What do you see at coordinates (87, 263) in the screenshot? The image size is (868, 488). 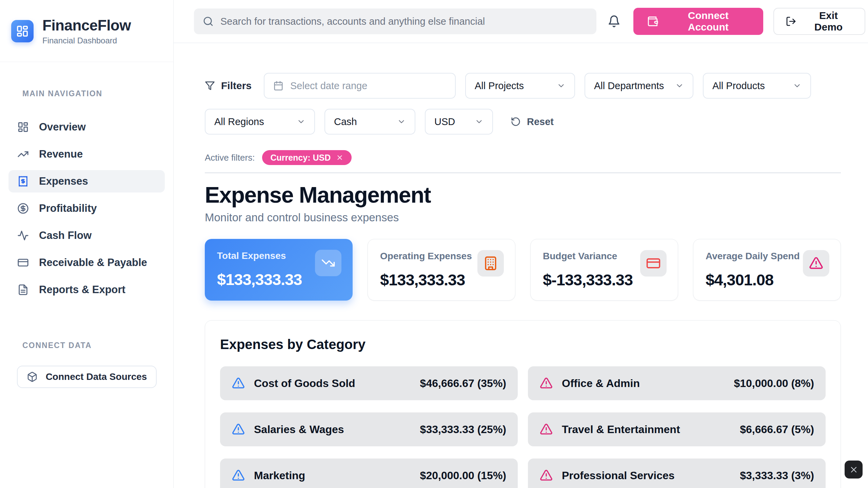 I see `sidebar-item-receivable-payable: Receivable & Payable` at bounding box center [87, 263].